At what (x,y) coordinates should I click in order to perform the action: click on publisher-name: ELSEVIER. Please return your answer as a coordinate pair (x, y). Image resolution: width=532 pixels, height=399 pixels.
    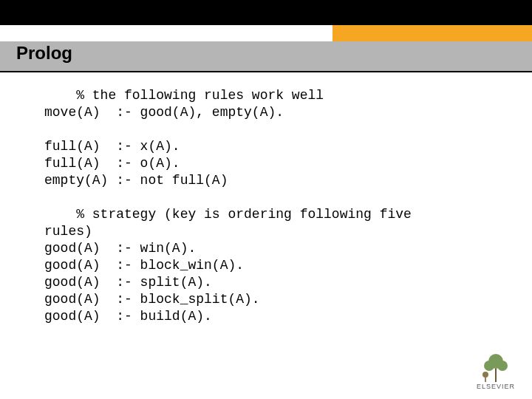
    Looking at the image, I should click on (496, 386).